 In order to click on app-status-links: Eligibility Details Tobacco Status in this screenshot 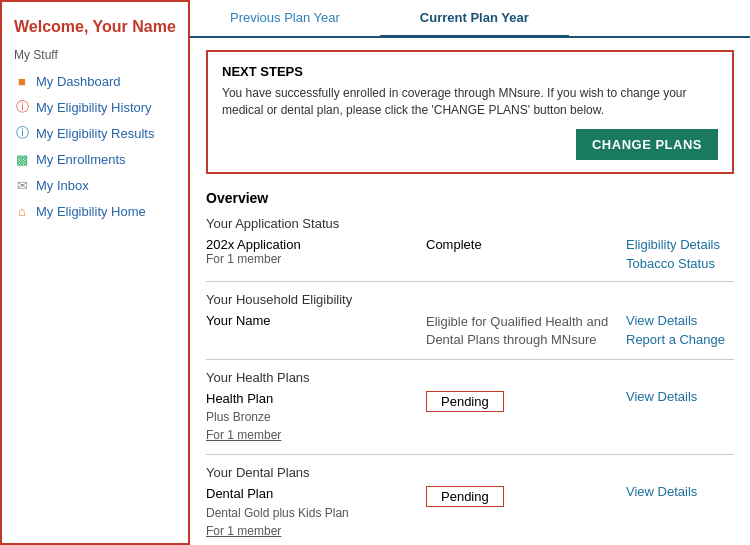, I will do `click(673, 254)`.